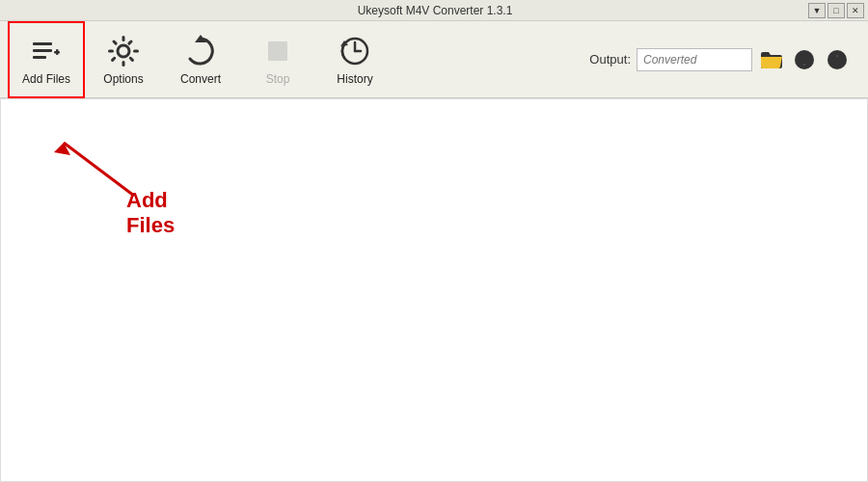  What do you see at coordinates (355, 51) in the screenshot?
I see `history-icon` at bounding box center [355, 51].